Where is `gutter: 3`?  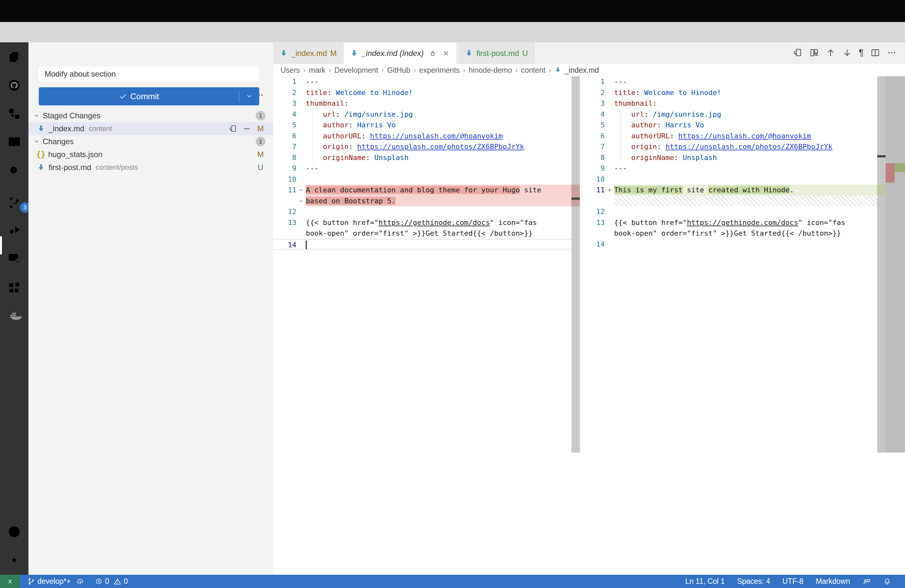
gutter: 3 is located at coordinates (597, 103).